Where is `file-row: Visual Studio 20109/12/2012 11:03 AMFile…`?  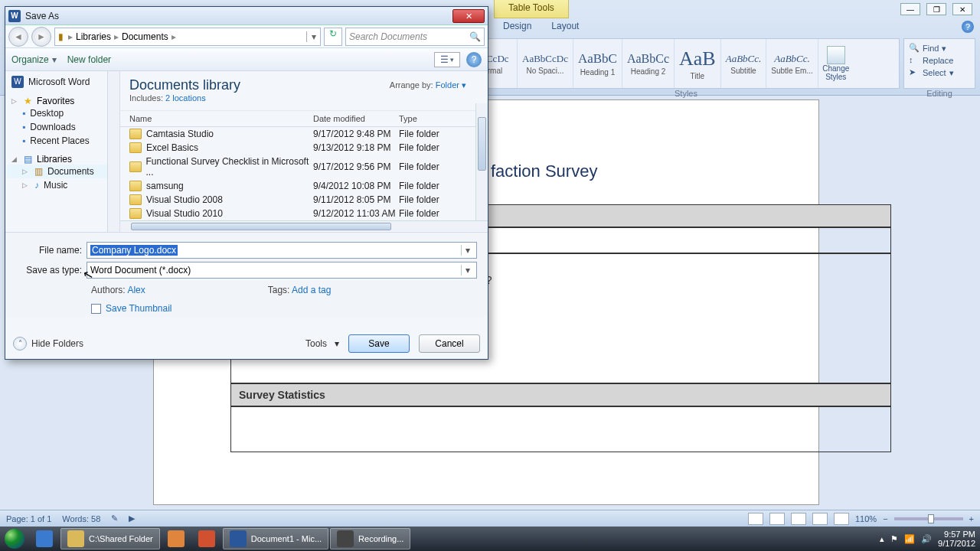 file-row: Visual Studio 20109/12/2012 11:03 AMFile… is located at coordinates (304, 214).